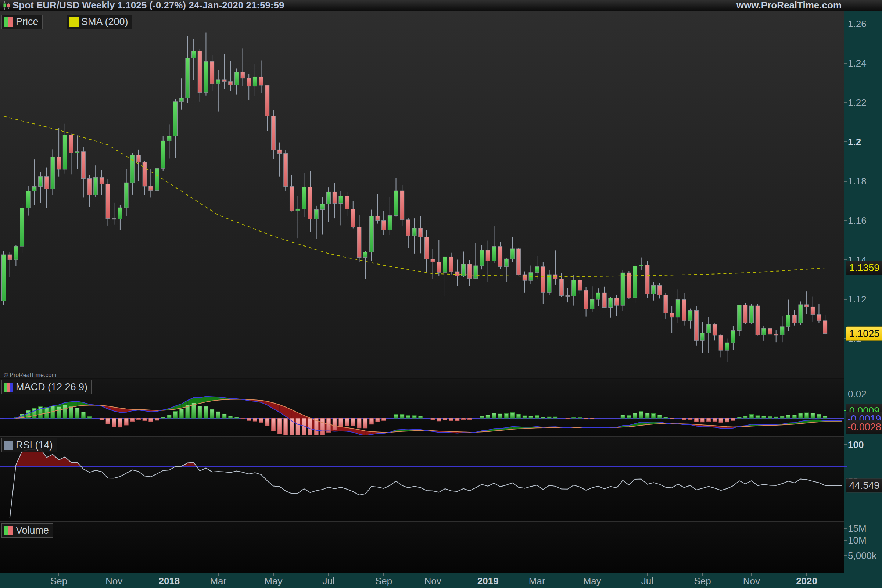 Image resolution: width=882 pixels, height=588 pixels. I want to click on price-tick-label: 1.12, so click(857, 299).